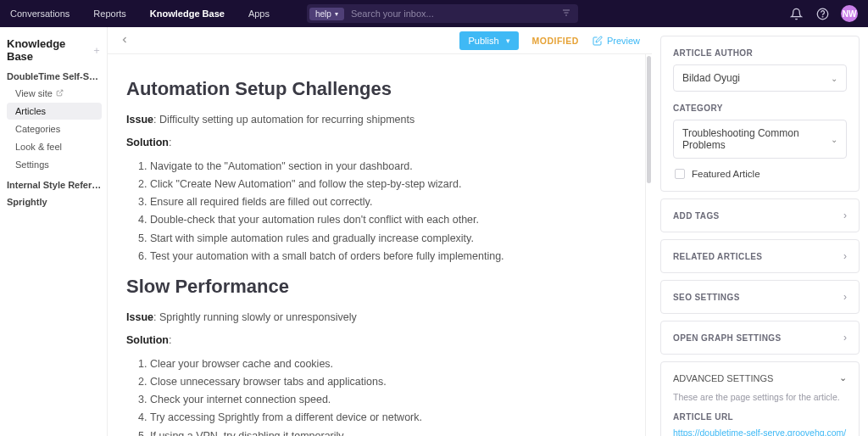  I want to click on list-item: Test your automation with a small batch …, so click(382, 256).